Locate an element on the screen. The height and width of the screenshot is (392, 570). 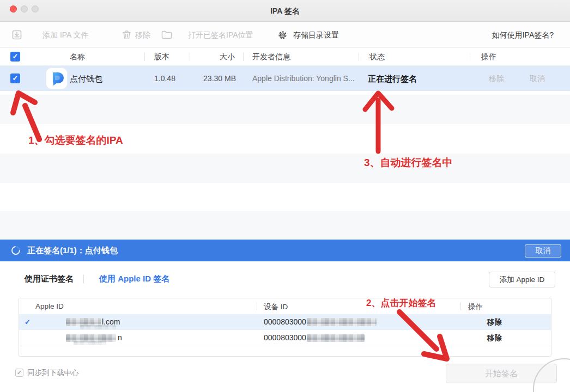
ipa-size: 23.30 MB is located at coordinates (213, 78).